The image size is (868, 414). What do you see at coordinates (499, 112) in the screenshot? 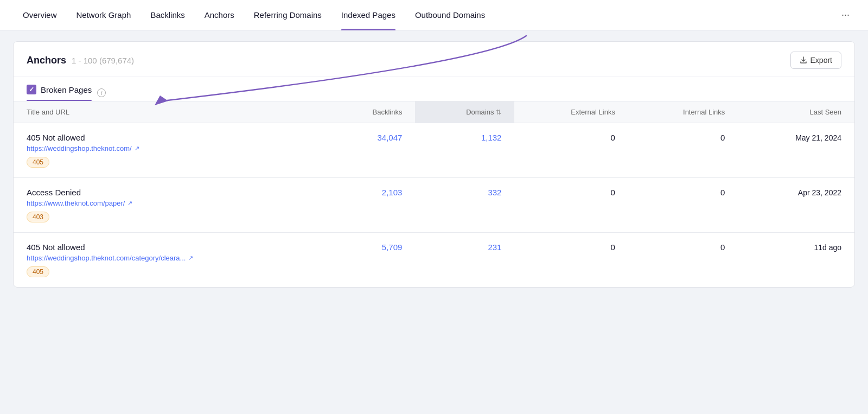
I see `sort-icon: ⇅` at bounding box center [499, 112].